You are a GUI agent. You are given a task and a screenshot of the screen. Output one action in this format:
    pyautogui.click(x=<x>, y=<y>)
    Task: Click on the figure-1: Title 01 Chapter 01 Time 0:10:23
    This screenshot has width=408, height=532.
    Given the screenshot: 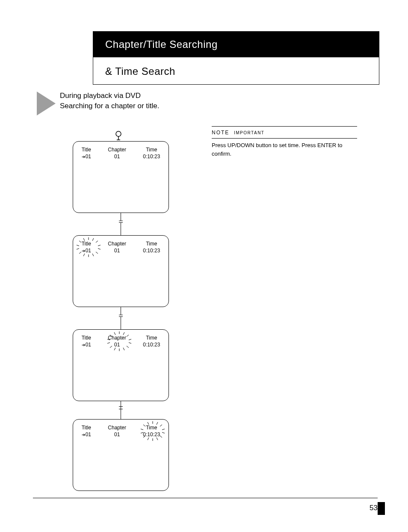 What is the action you would take?
    pyautogui.click(x=121, y=177)
    